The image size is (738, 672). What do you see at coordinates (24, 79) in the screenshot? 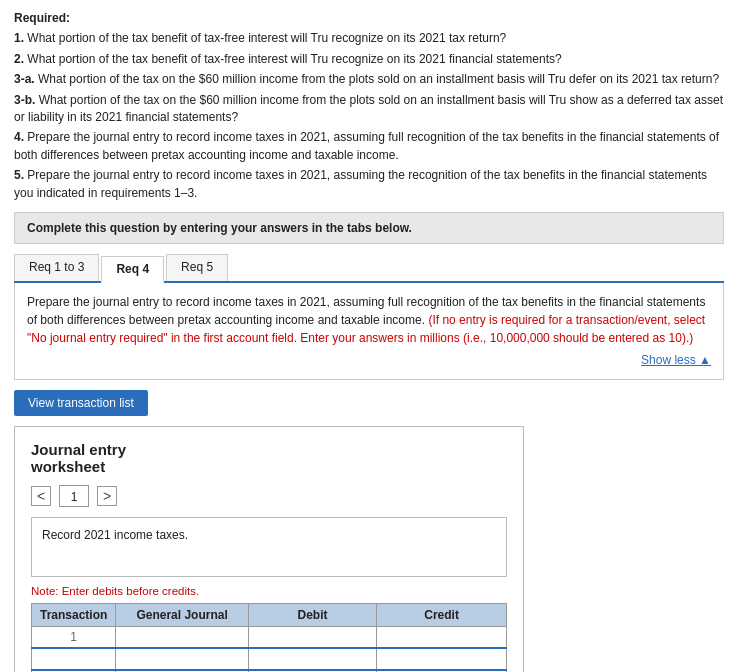
I see `req-3a-bold: 3-a.` at bounding box center [24, 79].